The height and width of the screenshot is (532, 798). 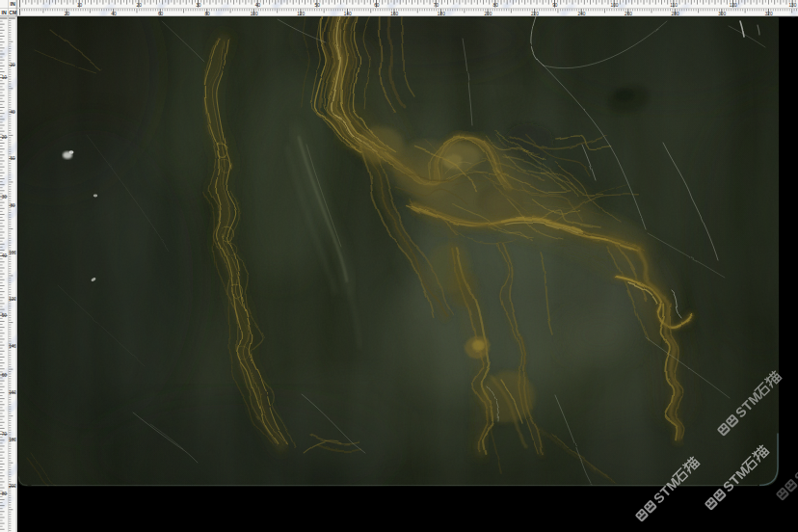 What do you see at coordinates (674, 6) in the screenshot?
I see `svg-text: 110` at bounding box center [674, 6].